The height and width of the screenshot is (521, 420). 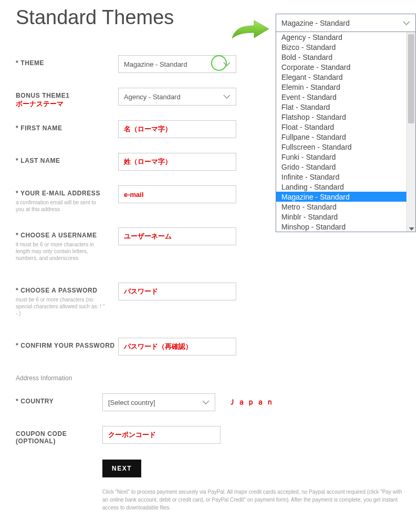 I want to click on theme-option: Bizco - Standard, so click(x=345, y=47).